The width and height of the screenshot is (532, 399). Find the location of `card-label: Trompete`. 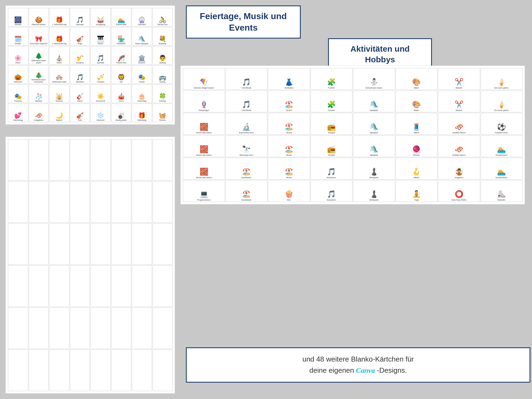

card-label: Trompete is located at coordinates (101, 82).